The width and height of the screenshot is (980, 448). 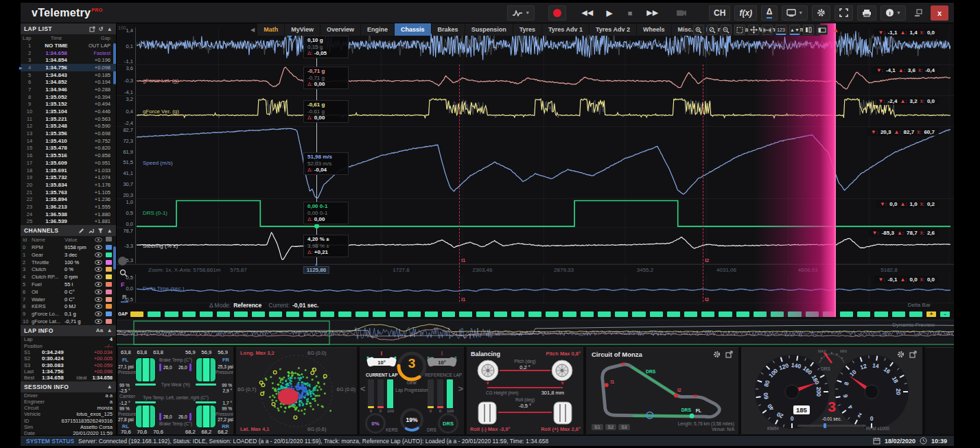 I want to click on lap-row: 3 1:34.854 +0.196, so click(x=69, y=60).